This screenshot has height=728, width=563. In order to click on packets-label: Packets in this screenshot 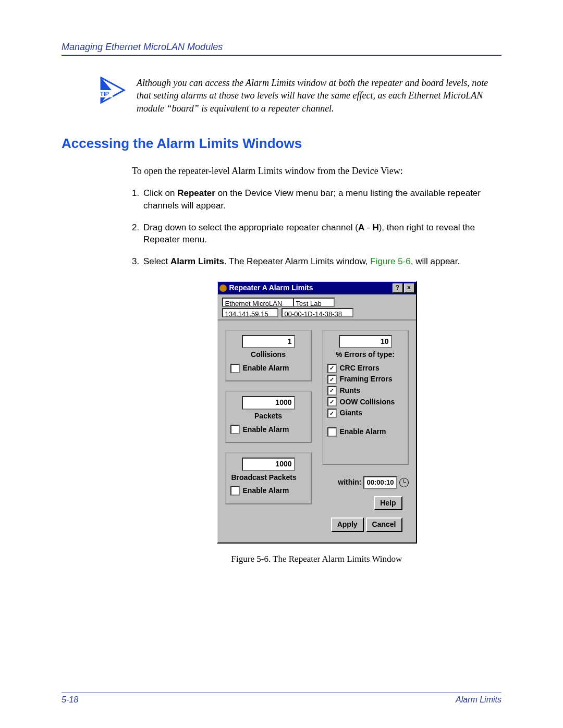, I will do `click(268, 416)`.